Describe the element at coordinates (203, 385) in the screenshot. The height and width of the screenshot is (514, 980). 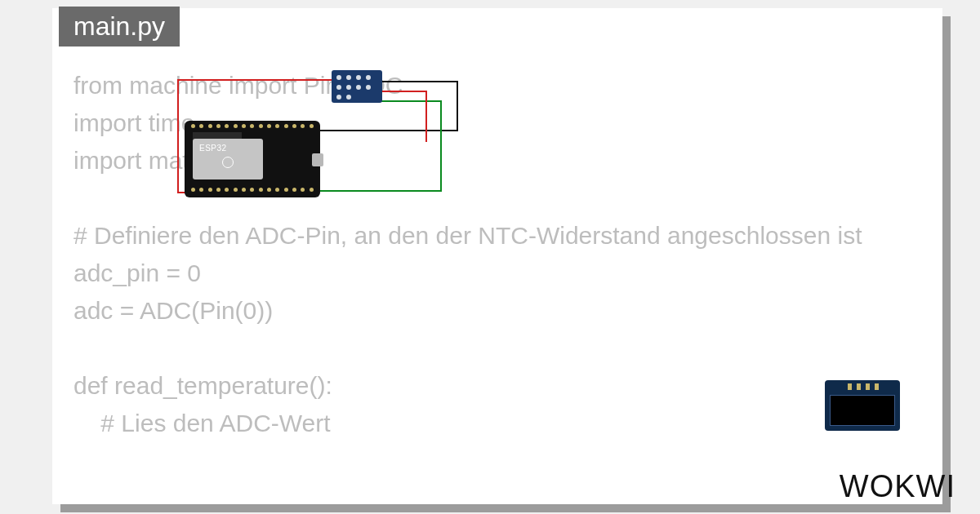
I see `code-line: def read_temperature():` at that location.